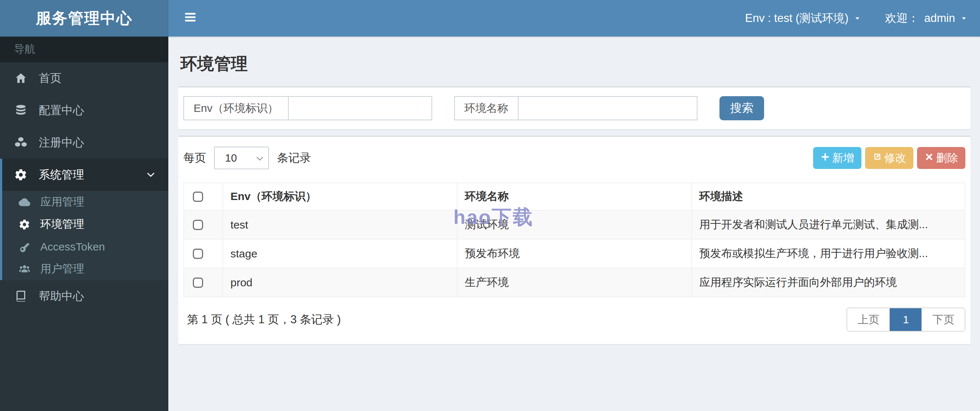 Image resolution: width=980 pixels, height=411 pixels. I want to click on sidebar-item-user-management: 用户管理, so click(85, 269).